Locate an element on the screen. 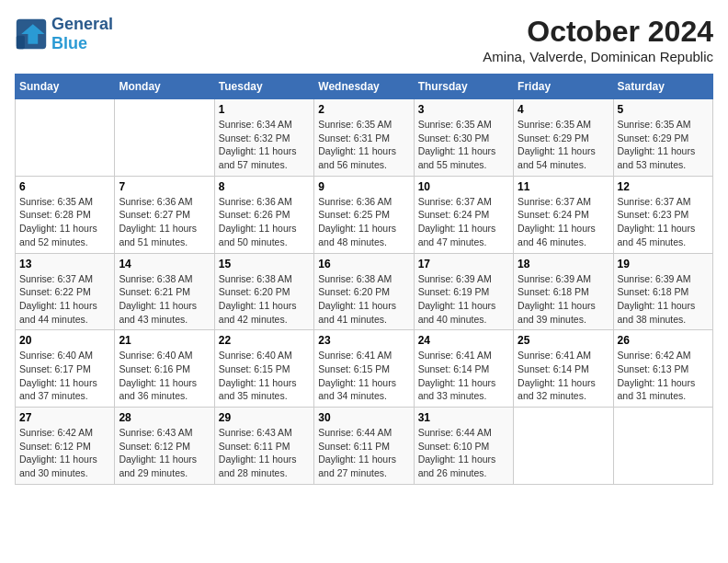 The height and width of the screenshot is (563, 728). header-day-tuesday: Tuesday is located at coordinates (264, 86).